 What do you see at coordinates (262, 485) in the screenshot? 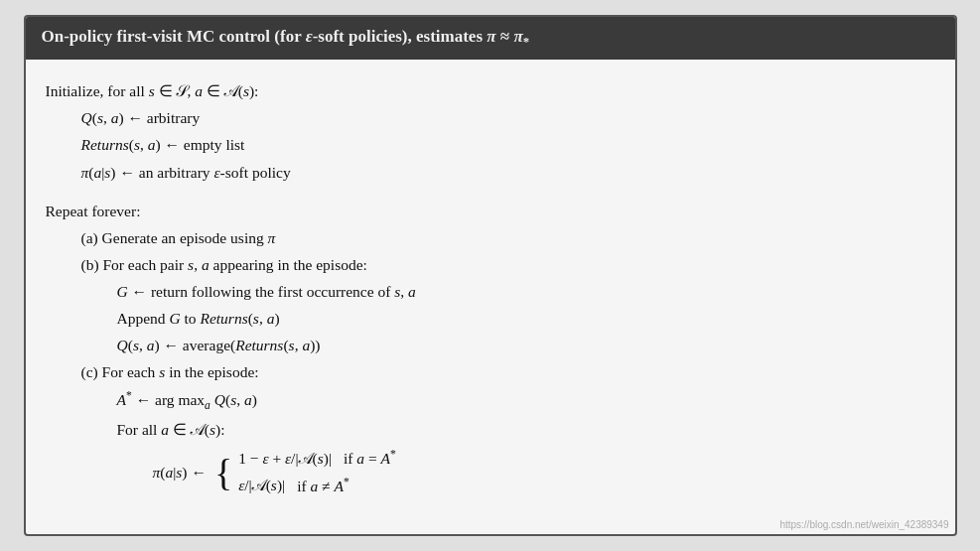
I see `case-other-value: ε/|𝒜(s)|` at bounding box center [262, 485].